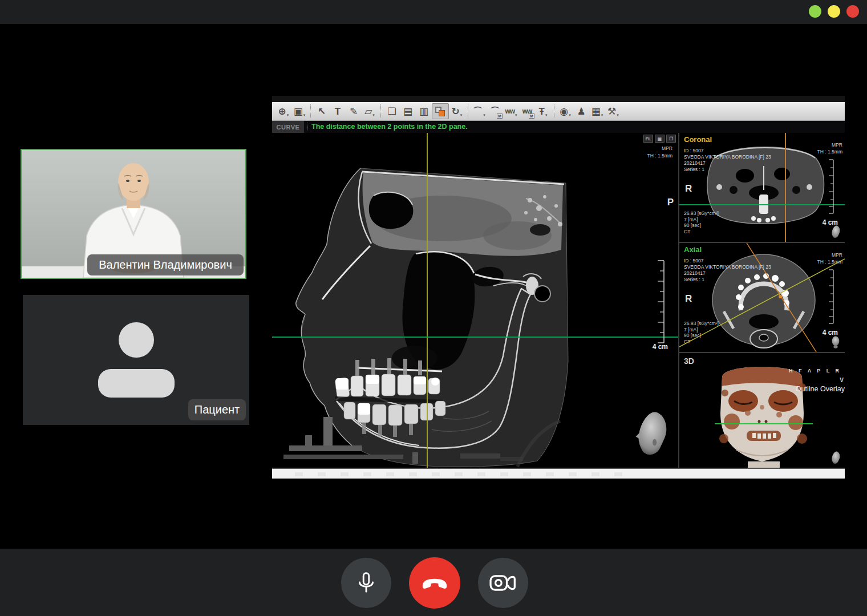 This screenshot has height=616, width=867. Describe the element at coordinates (133, 214) in the screenshot. I see `video-tile-doctor: Валентин Владимирович` at that location.